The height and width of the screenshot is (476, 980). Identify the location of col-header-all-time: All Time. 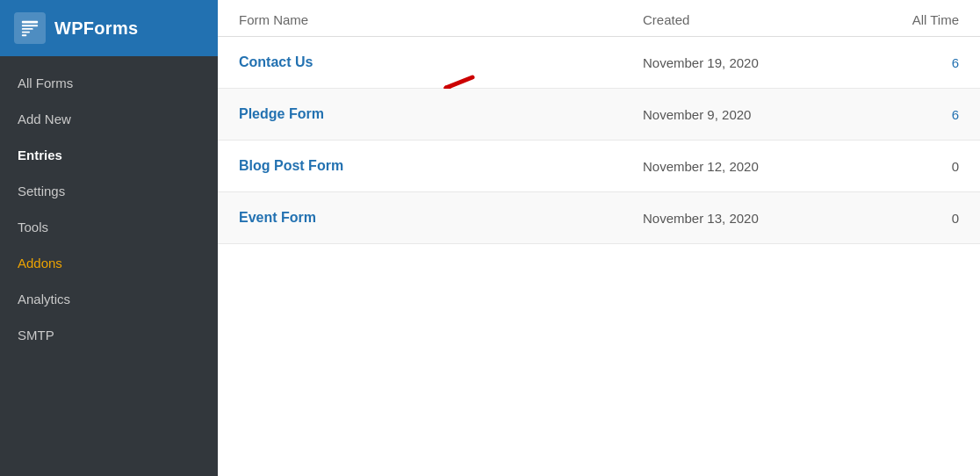
(897, 19).